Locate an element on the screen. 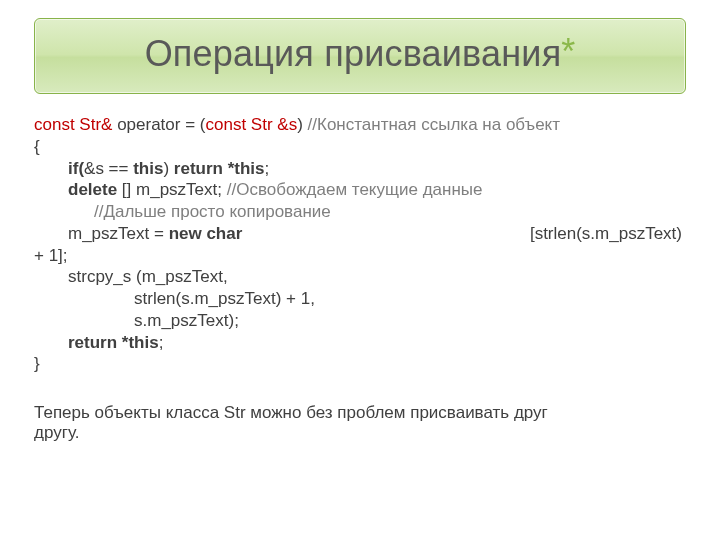 The height and width of the screenshot is (540, 720). code-line-4: delete [] m_pszText; //Освобождаем текущ… is located at coordinates (360, 190).